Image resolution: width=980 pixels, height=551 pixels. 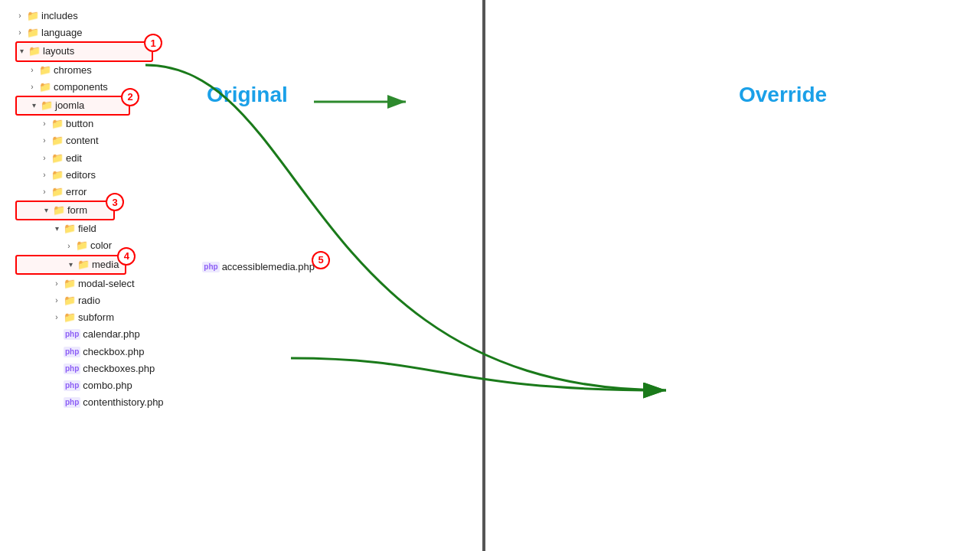 What do you see at coordinates (77, 210) in the screenshot?
I see `item-label: form` at bounding box center [77, 210].